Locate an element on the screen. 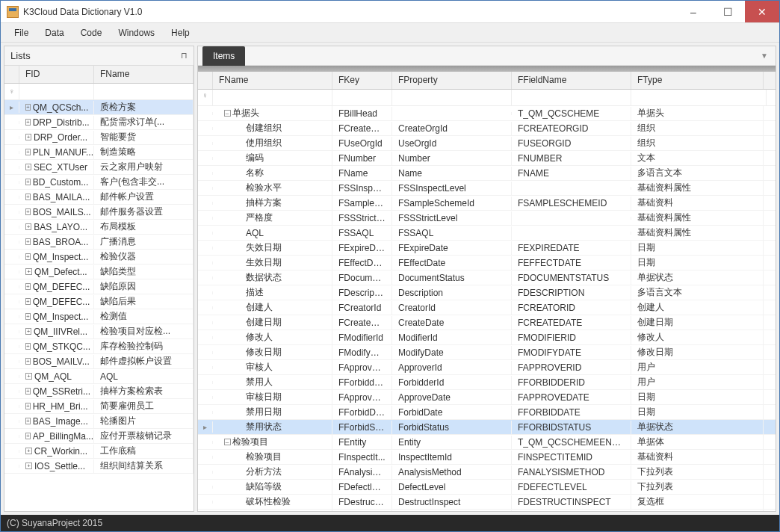  item-row: 重点检查FKeyInspectKeyInspectFKEYINSPECT复选框 is located at coordinates (487, 510).